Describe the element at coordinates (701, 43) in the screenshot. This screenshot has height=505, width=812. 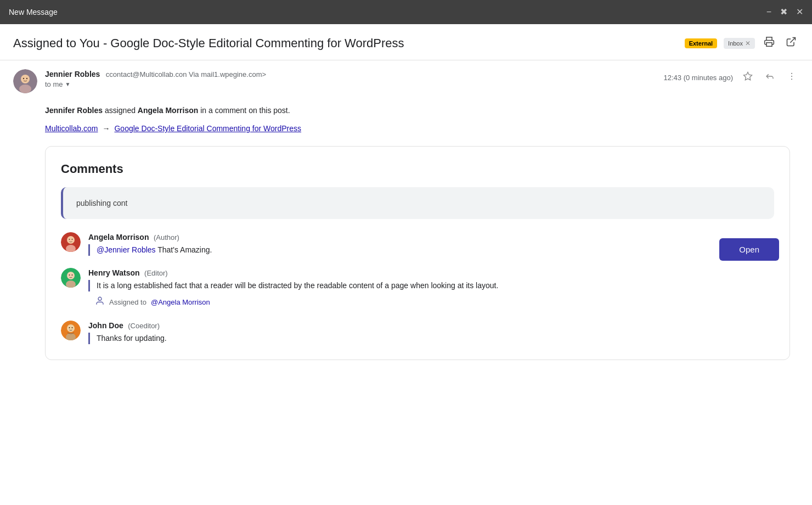
I see `external-badge: External` at that location.